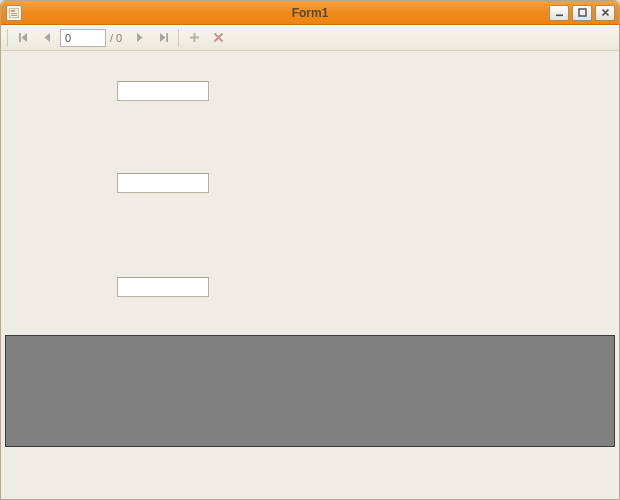 Image resolution: width=620 pixels, height=500 pixels. I want to click on minimize-button, so click(559, 13).